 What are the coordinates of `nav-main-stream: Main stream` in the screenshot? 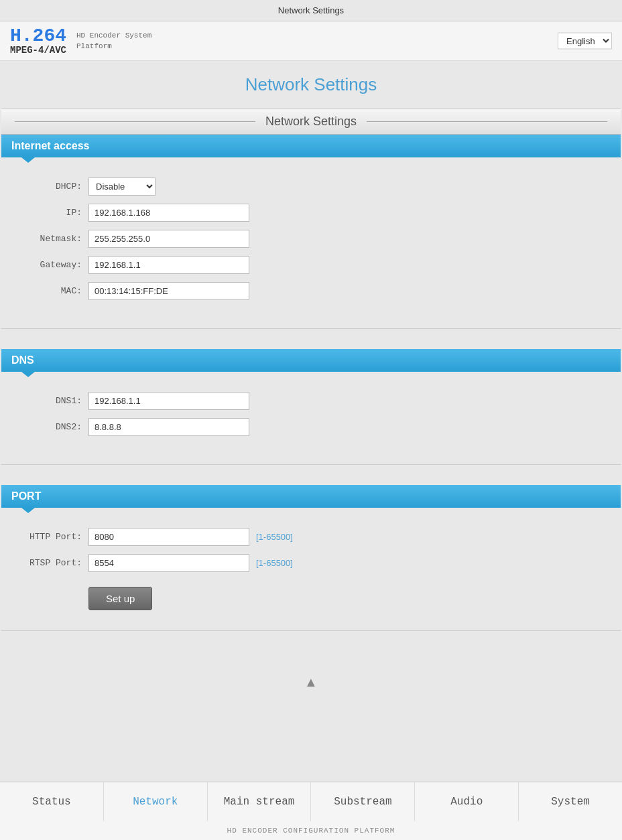 It's located at (260, 802).